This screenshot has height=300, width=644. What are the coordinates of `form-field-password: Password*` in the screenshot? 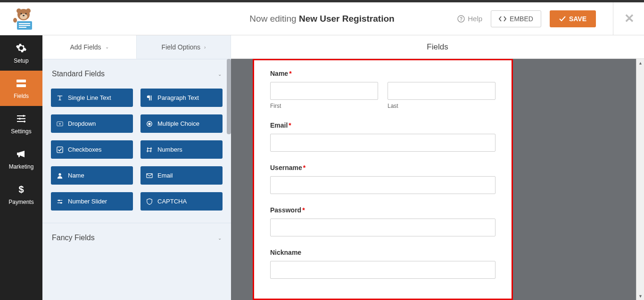 It's located at (383, 221).